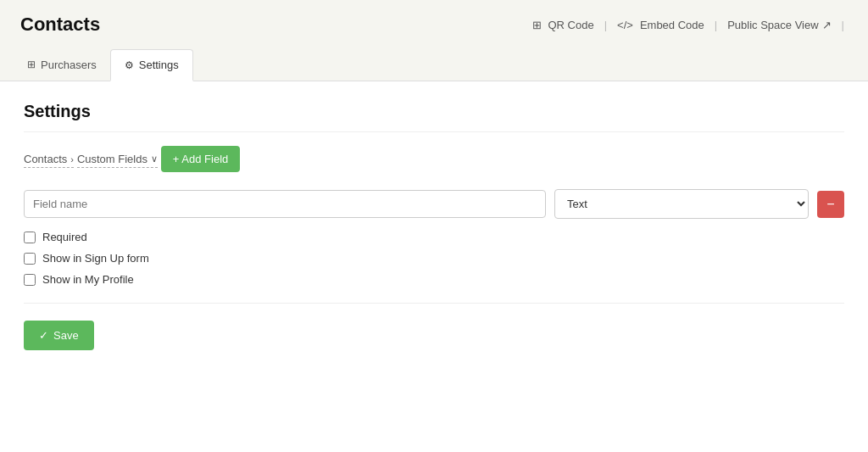 This screenshot has height=452, width=868. I want to click on purchasers-tab-icon: ⊞, so click(31, 64).